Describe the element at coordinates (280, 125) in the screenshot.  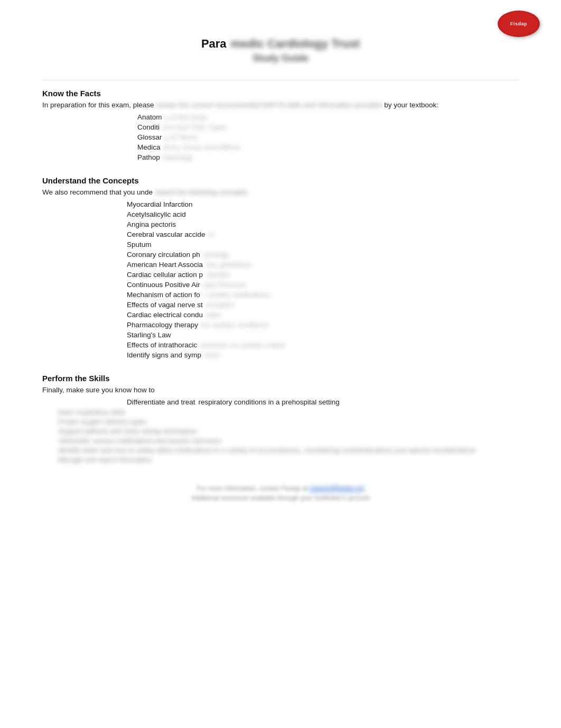
I see `know-the-facts-section: Know the Facts In preparation for this e…` at that location.